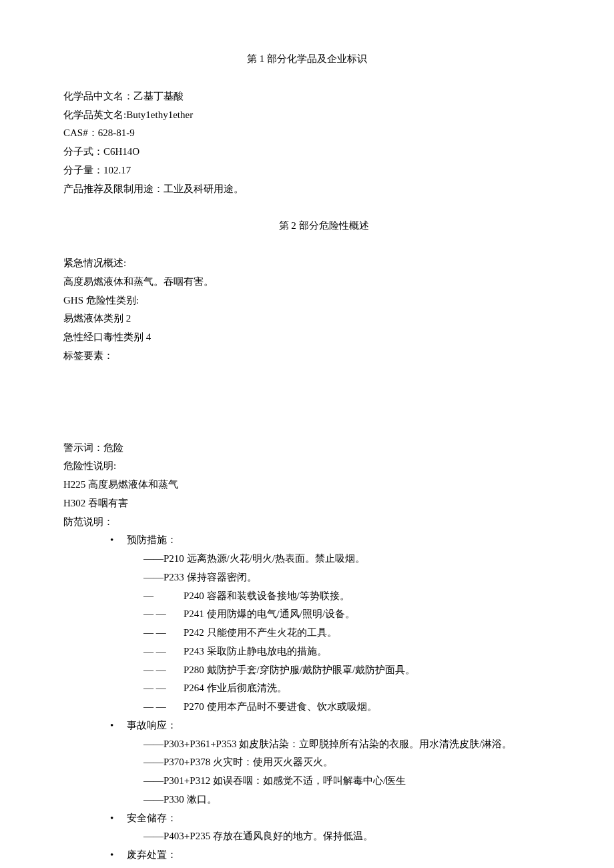 The height and width of the screenshot is (868, 614). Describe the element at coordinates (307, 726) in the screenshot. I see `category-response: 事故响应：` at that location.